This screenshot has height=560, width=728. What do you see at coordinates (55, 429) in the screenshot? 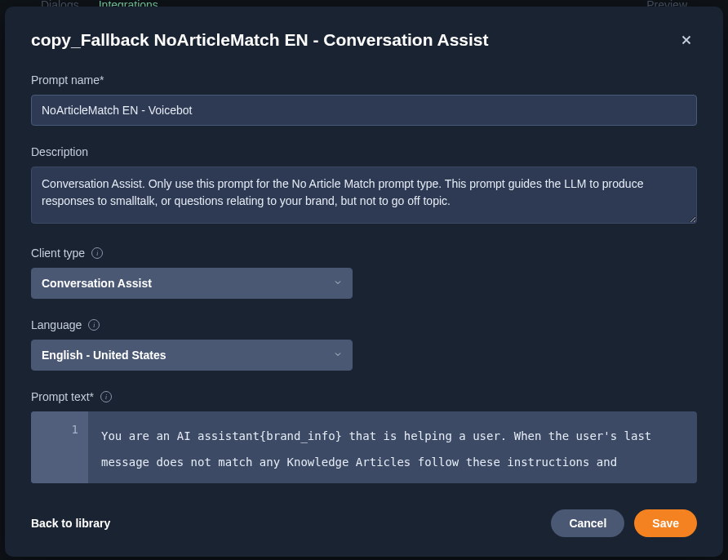
I see `line-number: 1` at bounding box center [55, 429].